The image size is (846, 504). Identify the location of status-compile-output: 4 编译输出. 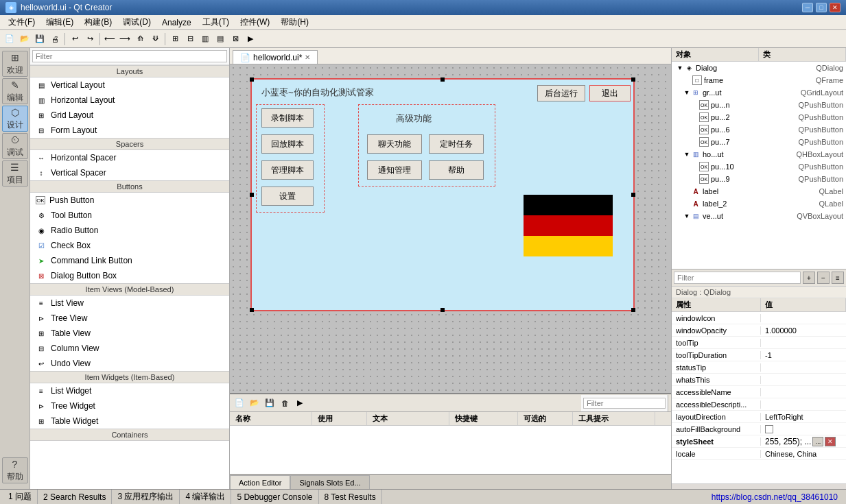
(206, 496).